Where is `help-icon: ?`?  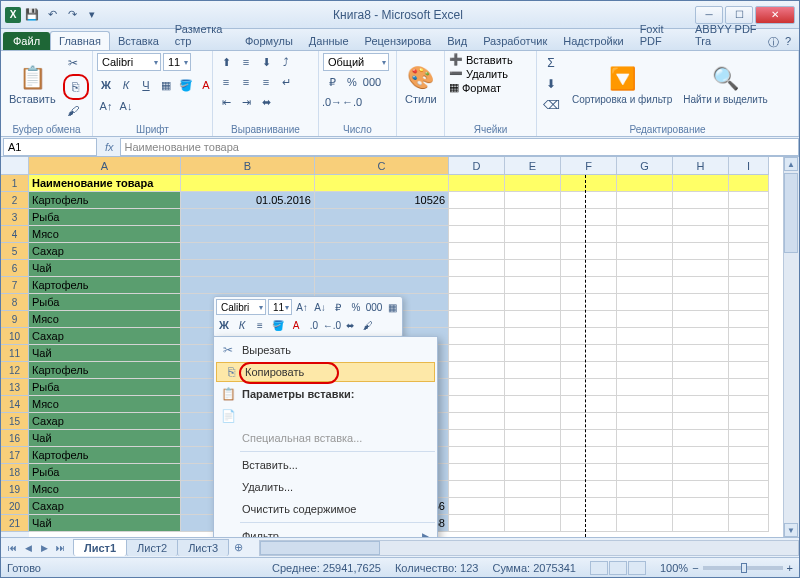
help-icon: ? is located at coordinates (788, 42).